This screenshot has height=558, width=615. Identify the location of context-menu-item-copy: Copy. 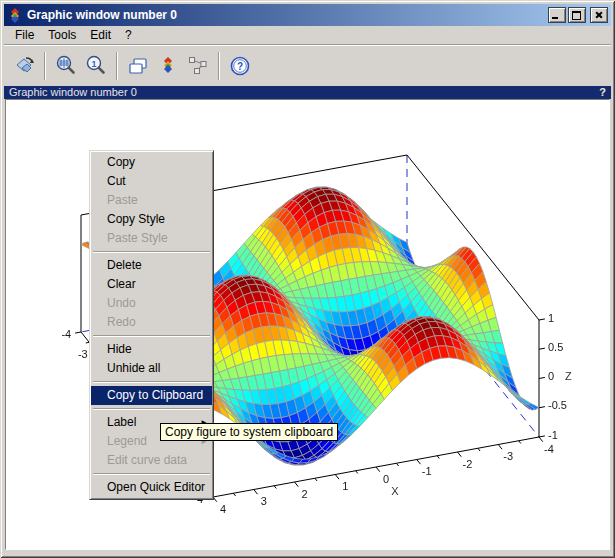
(152, 162).